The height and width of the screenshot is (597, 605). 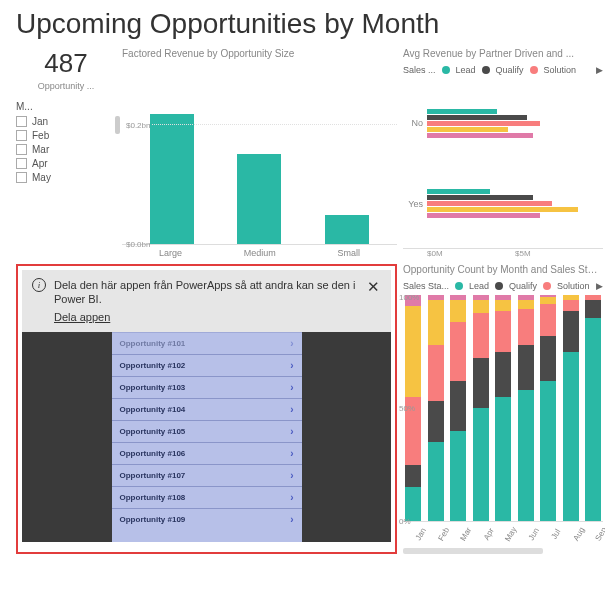 What do you see at coordinates (260, 253) in the screenshot?
I see `x-label: Medium` at bounding box center [260, 253].